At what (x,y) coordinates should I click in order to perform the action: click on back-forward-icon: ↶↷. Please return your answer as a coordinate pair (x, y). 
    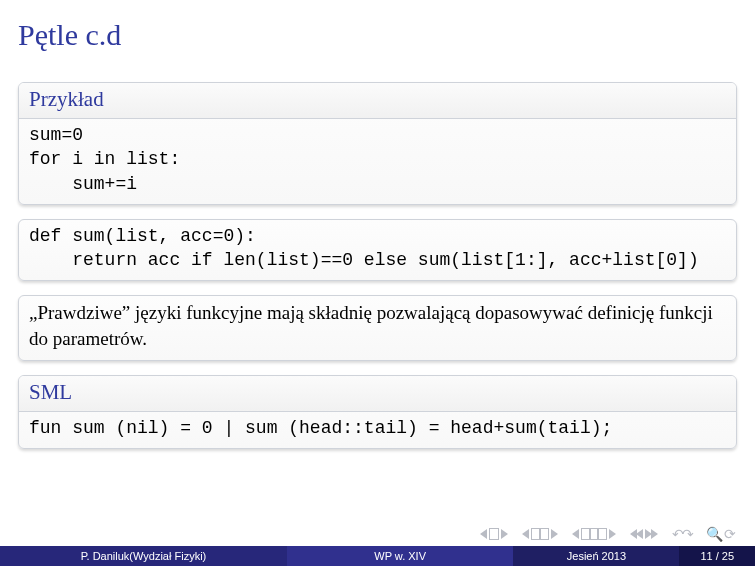
    Looking at the image, I should click on (682, 534).